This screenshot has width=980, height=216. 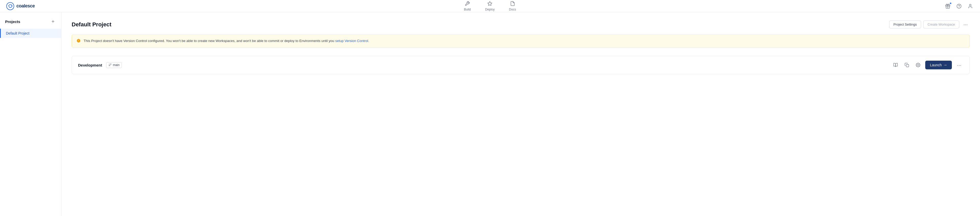 What do you see at coordinates (114, 65) in the screenshot?
I see `workspace-branch: main` at bounding box center [114, 65].